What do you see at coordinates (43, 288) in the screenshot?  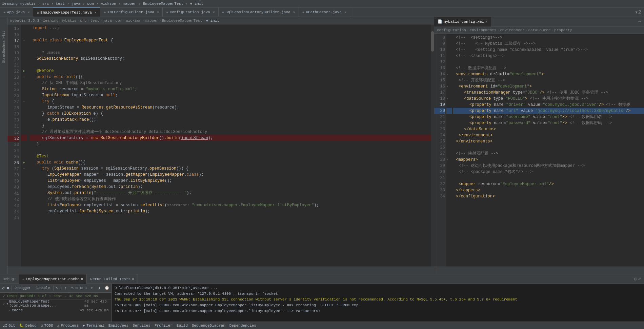 I see `console-tab: Console` at bounding box center [43, 288].